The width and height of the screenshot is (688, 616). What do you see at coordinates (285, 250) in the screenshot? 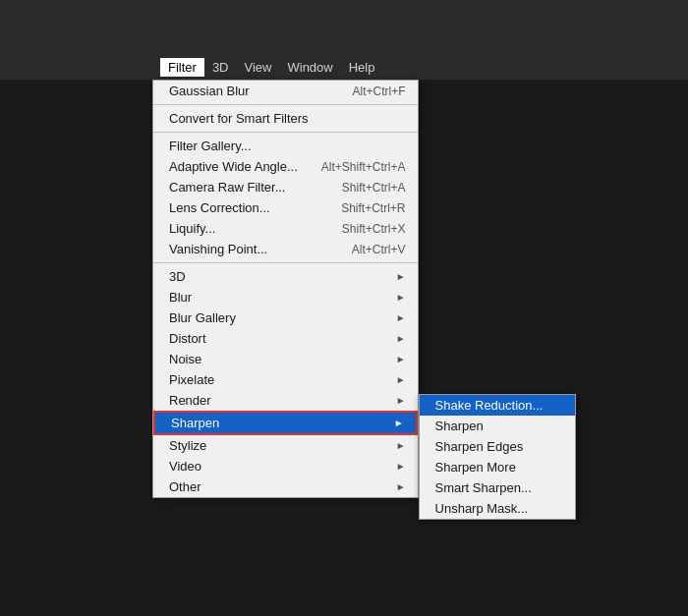
I see `menu-item-vanishing-point: Vanishing Point... Alt+Ctrl+V` at bounding box center [285, 250].